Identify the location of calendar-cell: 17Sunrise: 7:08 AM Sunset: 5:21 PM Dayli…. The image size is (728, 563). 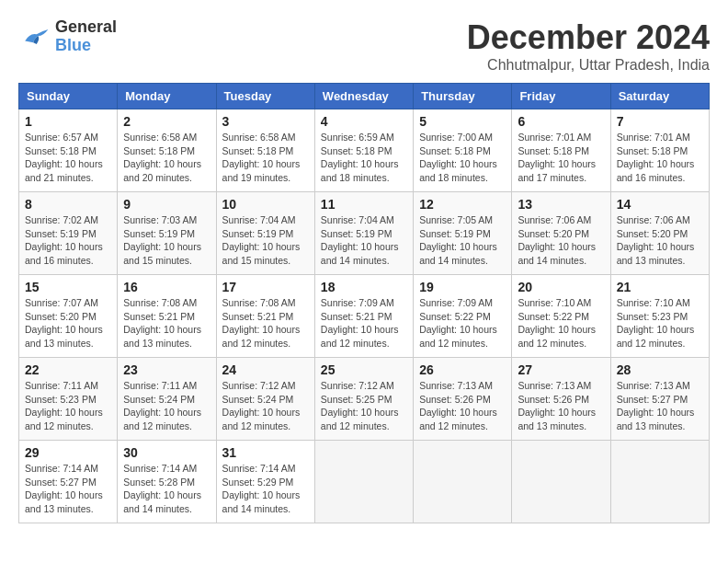
(265, 316).